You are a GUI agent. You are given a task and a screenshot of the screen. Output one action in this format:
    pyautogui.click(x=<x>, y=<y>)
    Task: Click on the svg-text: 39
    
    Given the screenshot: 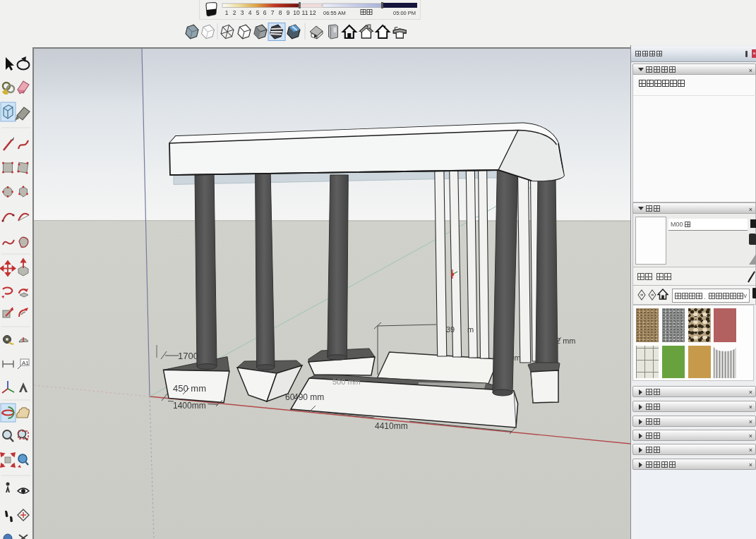 What is the action you would take?
    pyautogui.click(x=450, y=329)
    